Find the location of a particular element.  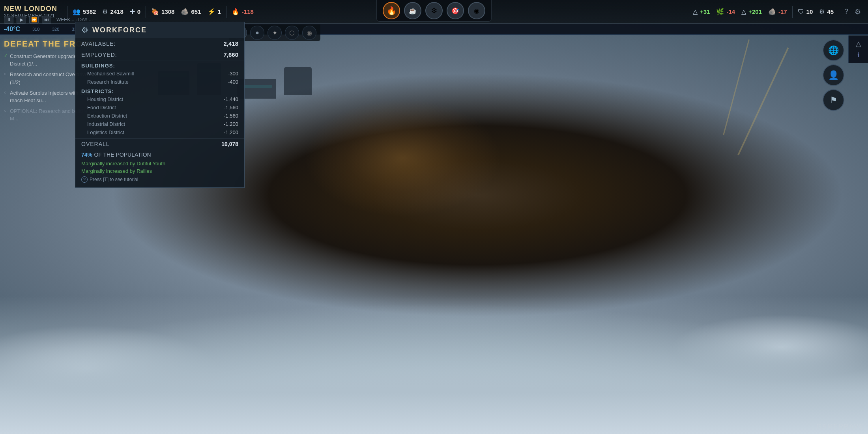

fast-forward-btn: ⏩ is located at coordinates (34, 20).